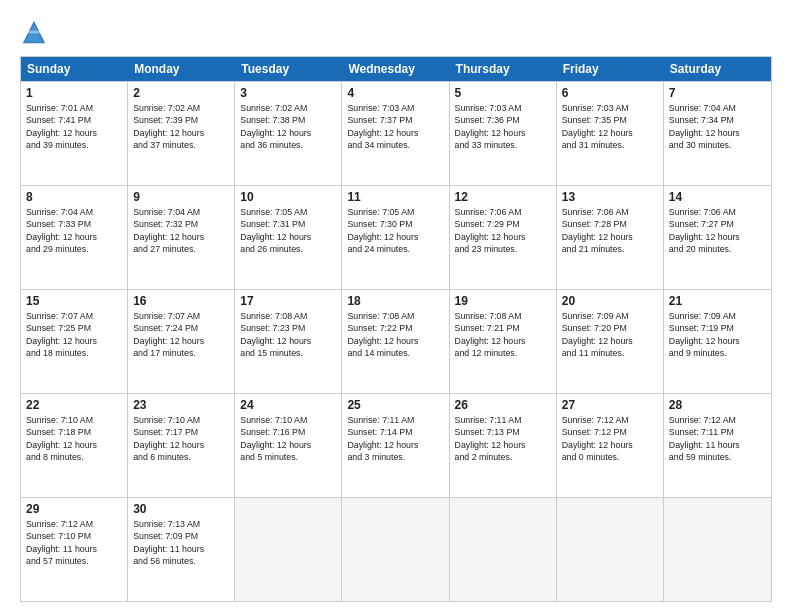 This screenshot has width=792, height=612. Describe the element at coordinates (396, 32) in the screenshot. I see `header` at that location.